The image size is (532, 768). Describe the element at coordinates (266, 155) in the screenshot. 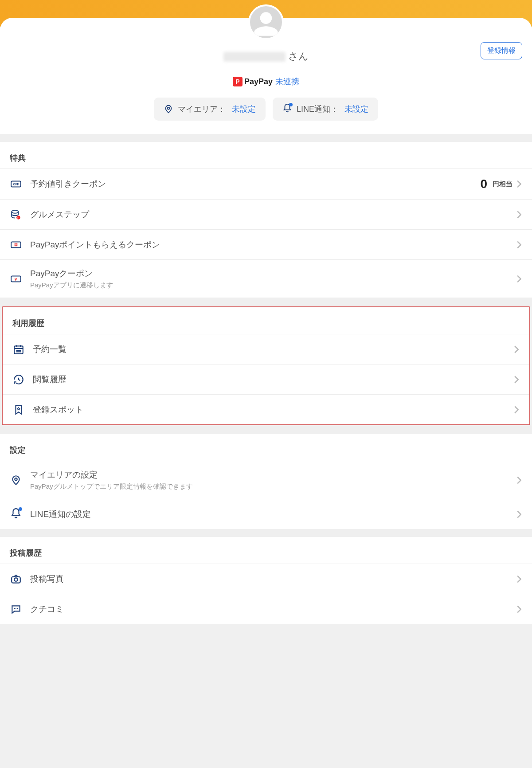

I see `section-title-benefits: 特典` at that location.